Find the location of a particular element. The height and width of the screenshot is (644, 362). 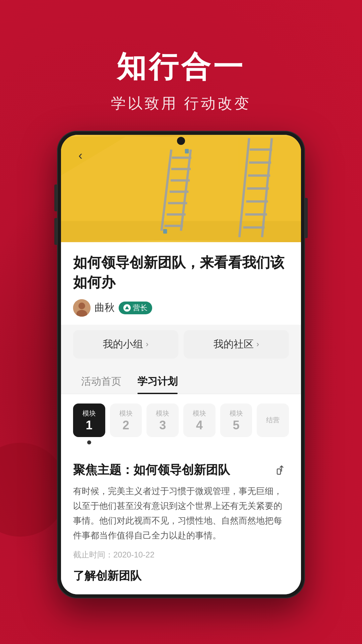

deadline-value: 2020-10-22 is located at coordinates (134, 555).